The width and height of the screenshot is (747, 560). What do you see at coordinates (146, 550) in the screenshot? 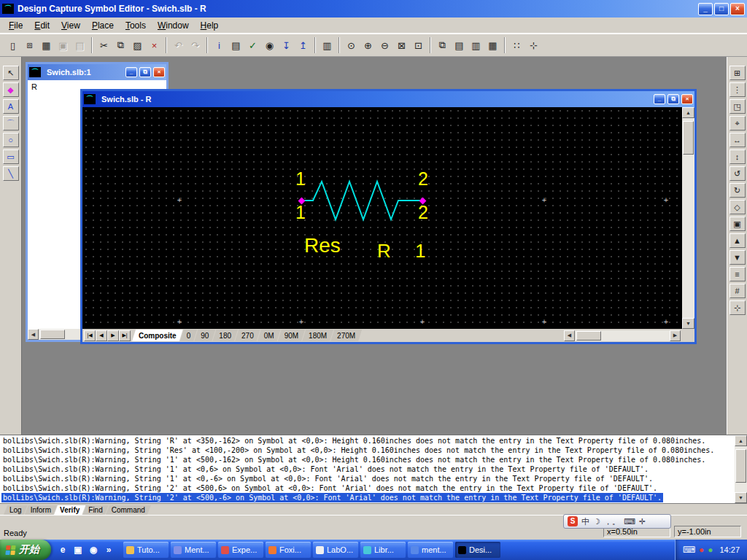
I see `task-tuto: Tuto...` at bounding box center [146, 550].